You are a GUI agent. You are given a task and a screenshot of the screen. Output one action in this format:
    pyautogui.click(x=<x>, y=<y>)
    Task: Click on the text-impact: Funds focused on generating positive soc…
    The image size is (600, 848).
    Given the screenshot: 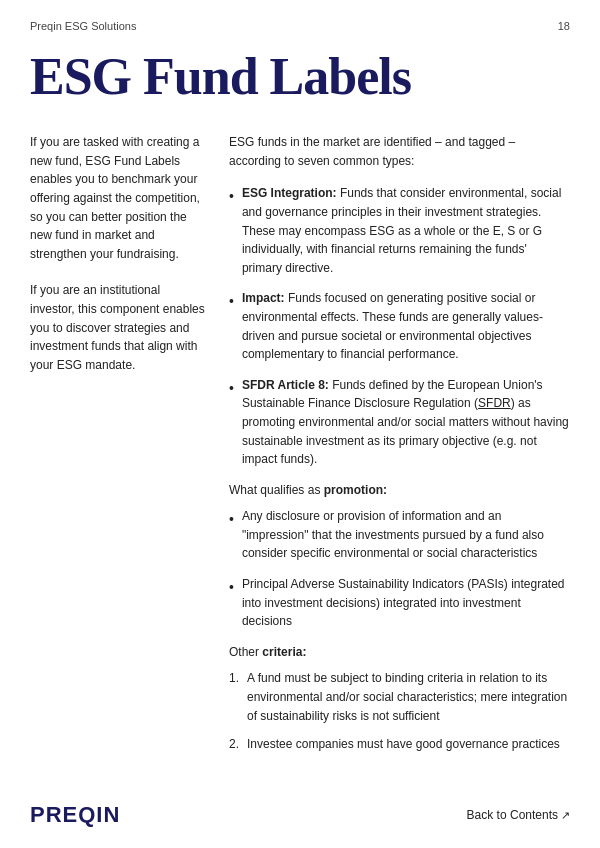 What is the action you would take?
    pyautogui.click(x=392, y=326)
    